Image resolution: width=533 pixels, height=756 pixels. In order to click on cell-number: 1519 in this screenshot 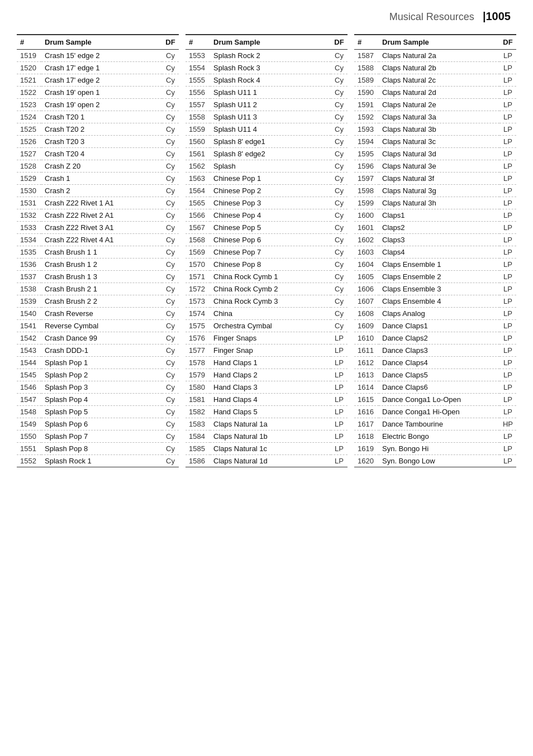, I will do `click(29, 56)`.